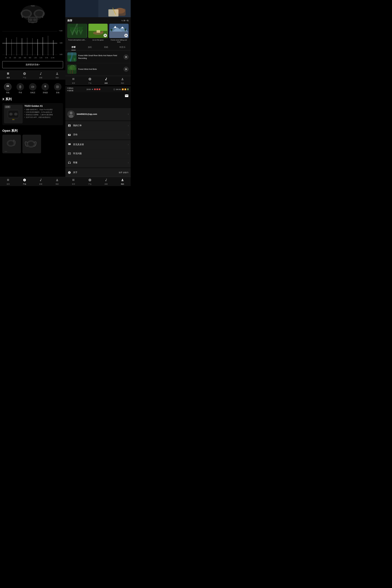 This screenshot has height=588, width=392. What do you see at coordinates (71, 114) in the screenshot?
I see `avatar-image` at bounding box center [71, 114].